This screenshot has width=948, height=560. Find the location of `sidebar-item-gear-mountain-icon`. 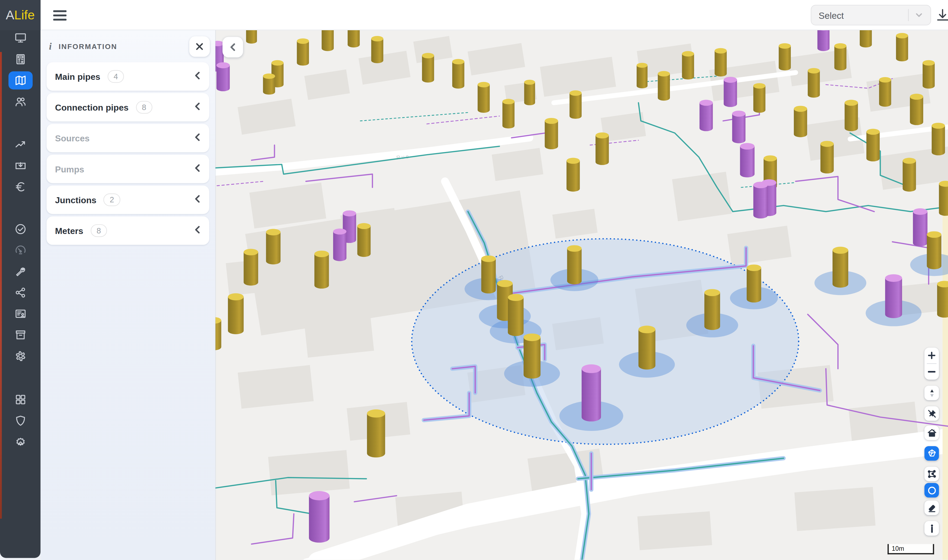

sidebar-item-gear-mountain-icon is located at coordinates (20, 442).